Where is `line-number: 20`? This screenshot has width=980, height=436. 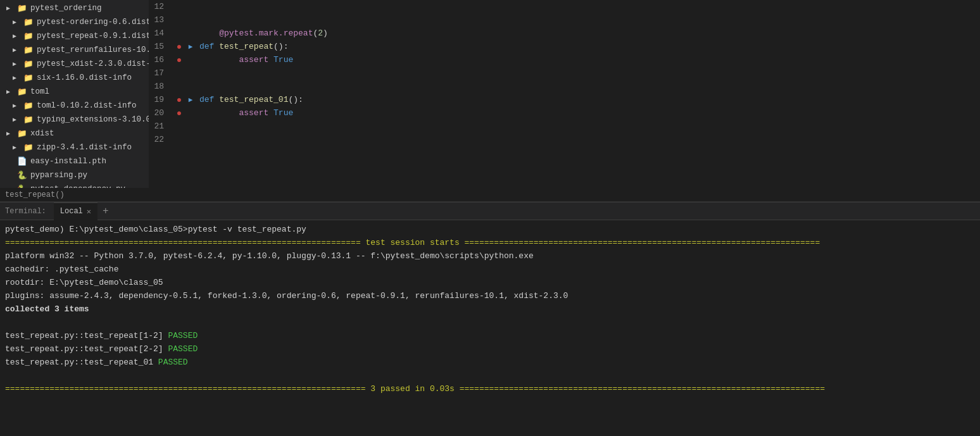
line-number: 20 is located at coordinates (161, 113).